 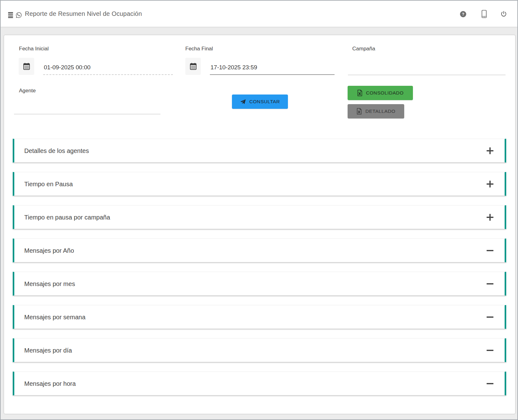 I want to click on power-icon, so click(x=504, y=15).